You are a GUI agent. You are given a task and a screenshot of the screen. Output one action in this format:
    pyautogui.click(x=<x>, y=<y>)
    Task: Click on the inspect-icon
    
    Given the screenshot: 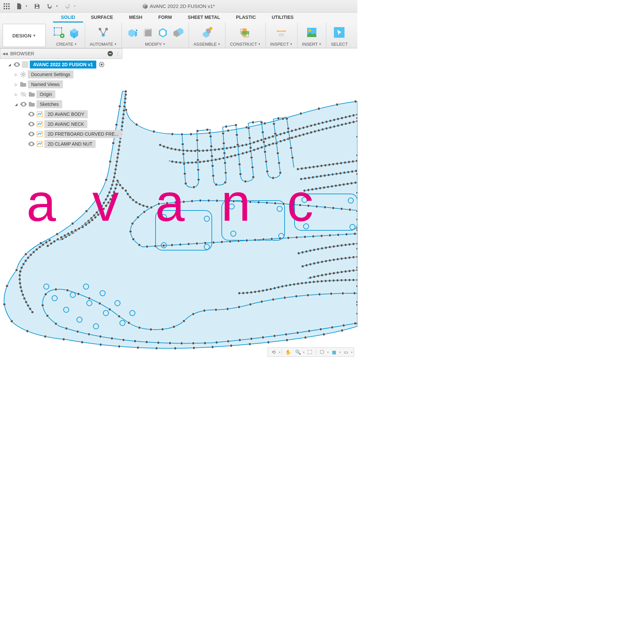 What is the action you would take?
    pyautogui.click(x=281, y=32)
    